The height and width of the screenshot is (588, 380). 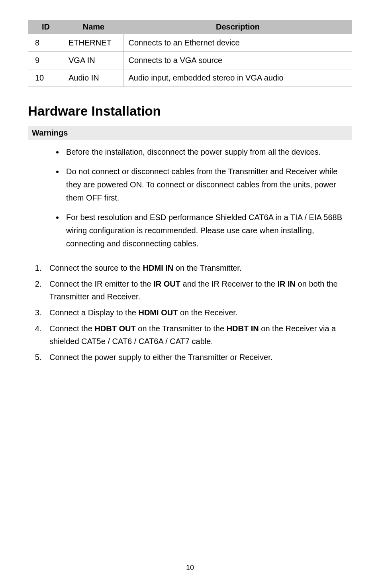 What do you see at coordinates (243, 328) in the screenshot?
I see `step-bold: HDBT IN` at bounding box center [243, 328].